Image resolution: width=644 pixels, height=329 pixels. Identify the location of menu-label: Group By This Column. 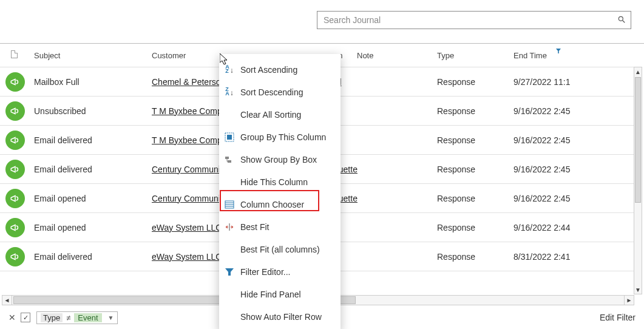
(283, 137).